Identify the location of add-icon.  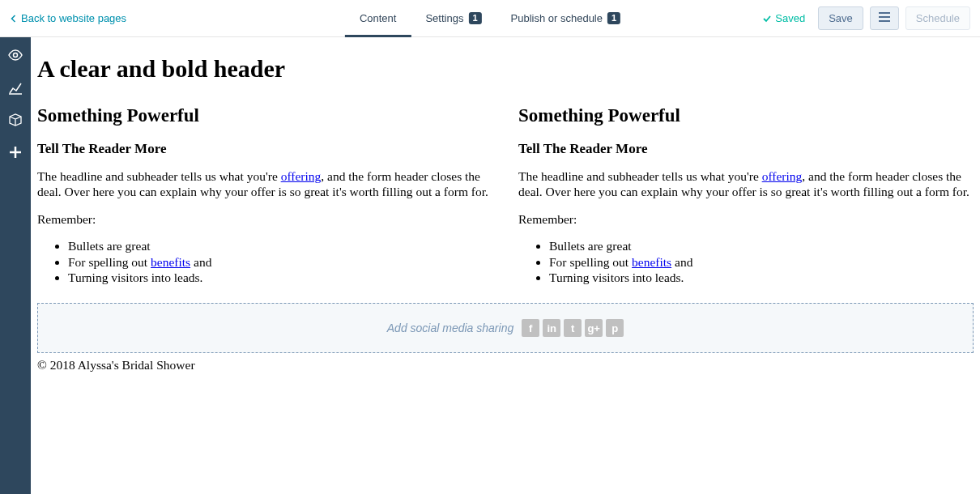
(15, 152).